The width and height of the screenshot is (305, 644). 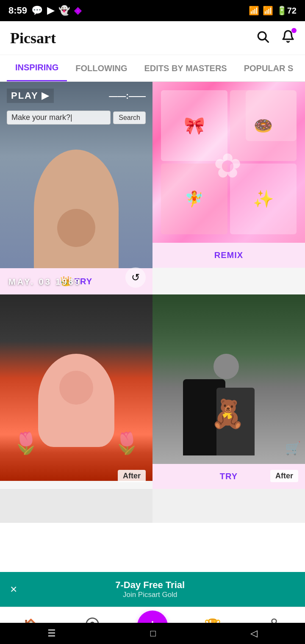 I want to click on tab-inspiring: INSPIRING, so click(x=37, y=68).